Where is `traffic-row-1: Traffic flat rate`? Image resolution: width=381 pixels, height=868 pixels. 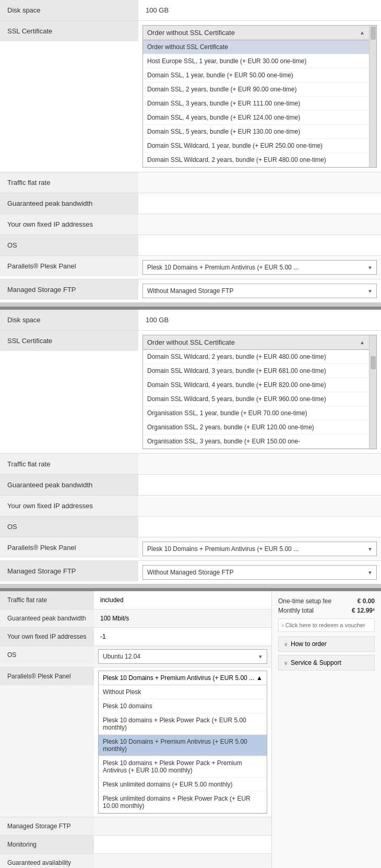 traffic-row-1: Traffic flat rate is located at coordinates (190, 183).